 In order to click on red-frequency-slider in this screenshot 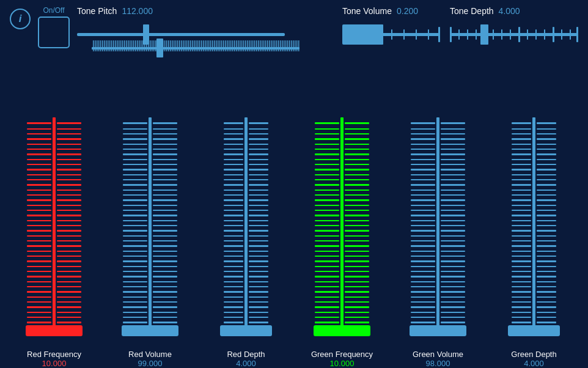, I will do `click(54, 234)`.